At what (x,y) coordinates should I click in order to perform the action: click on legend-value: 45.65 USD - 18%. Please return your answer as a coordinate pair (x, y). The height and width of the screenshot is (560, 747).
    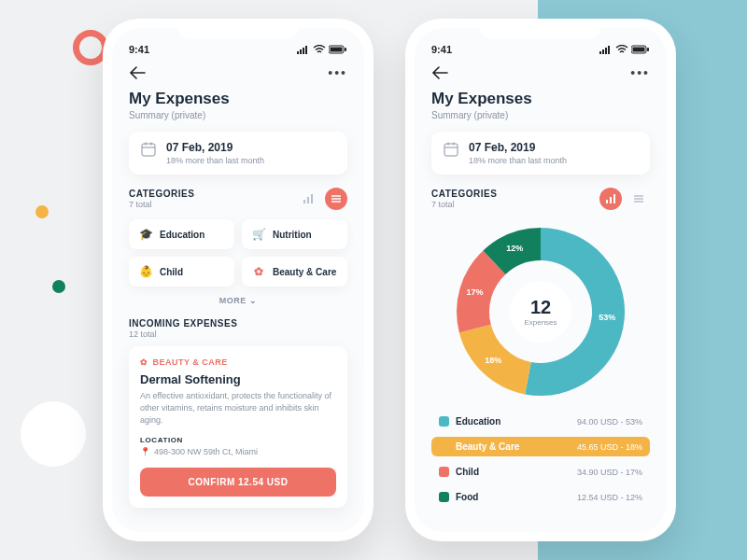
    Looking at the image, I should click on (610, 447).